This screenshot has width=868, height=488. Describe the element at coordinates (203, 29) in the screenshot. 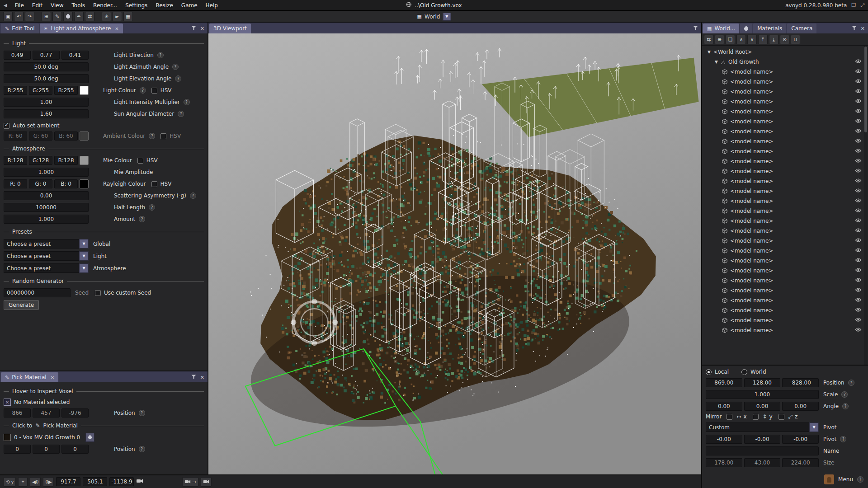

I see `close-icon: ✕` at that location.